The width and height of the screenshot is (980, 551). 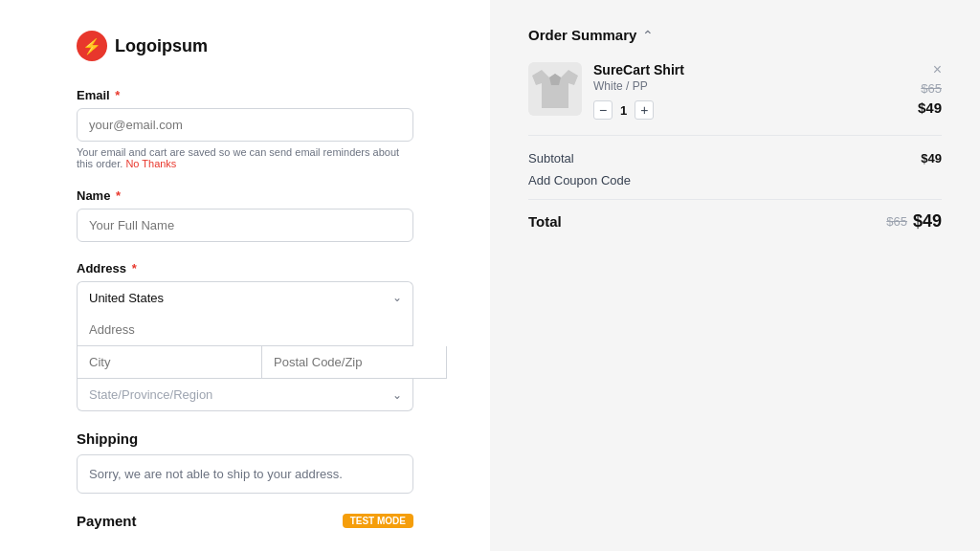 What do you see at coordinates (245, 330) in the screenshot?
I see `address-input` at bounding box center [245, 330].